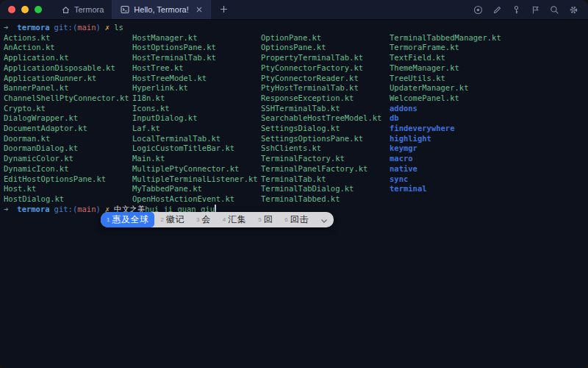 This screenshot has height=368, width=588. What do you see at coordinates (125, 10) in the screenshot?
I see `terminal-icon` at bounding box center [125, 10].